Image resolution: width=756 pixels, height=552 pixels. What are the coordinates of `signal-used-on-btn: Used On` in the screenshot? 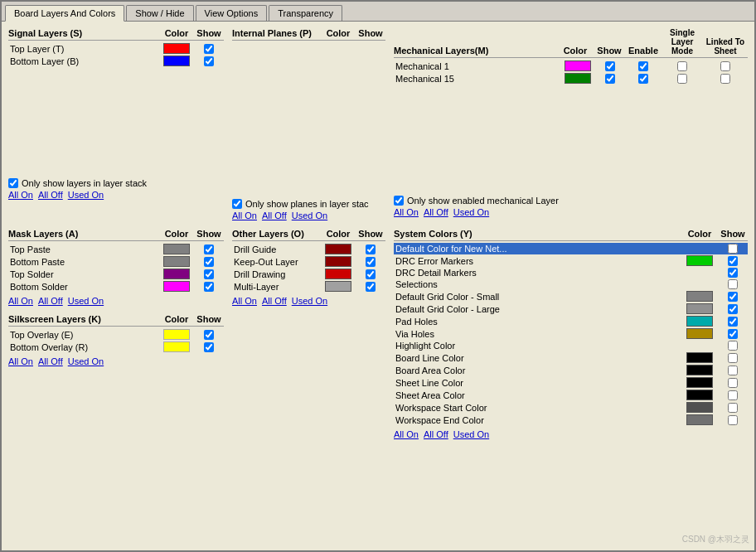 It's located at (86, 195).